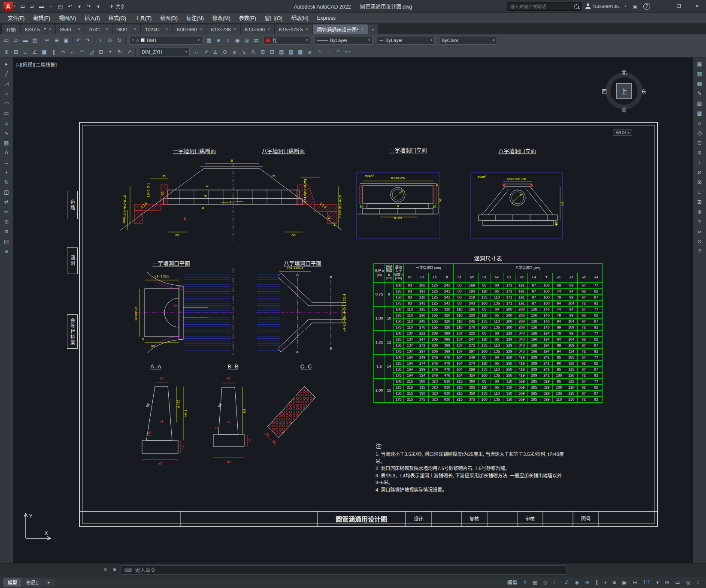 The height and width of the screenshot is (588, 706). What do you see at coordinates (223, 29) in the screenshot?
I see `doc-tab: K13+738×` at bounding box center [223, 29].